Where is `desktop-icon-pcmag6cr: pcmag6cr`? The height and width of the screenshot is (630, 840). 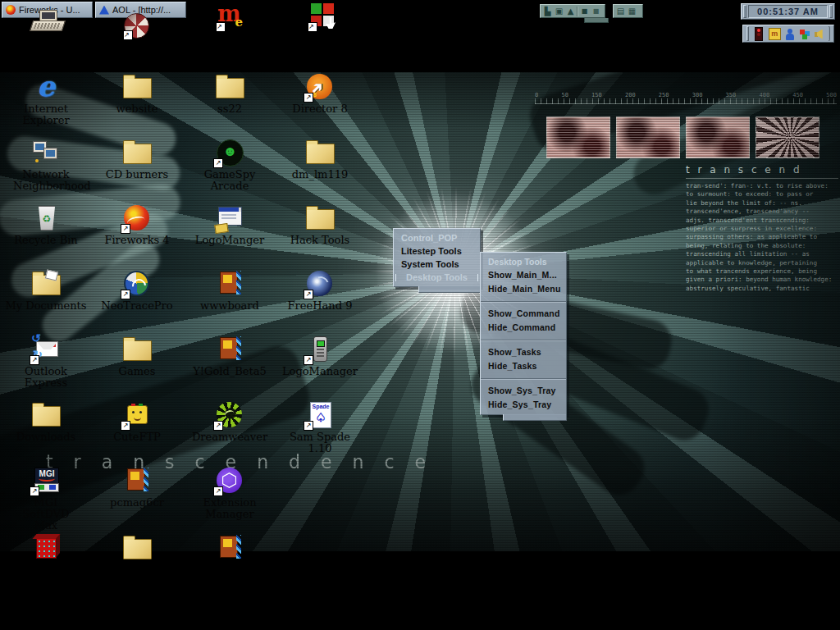
desktop-icon-pcmag6cr: pcmag6cr is located at coordinates (137, 487).